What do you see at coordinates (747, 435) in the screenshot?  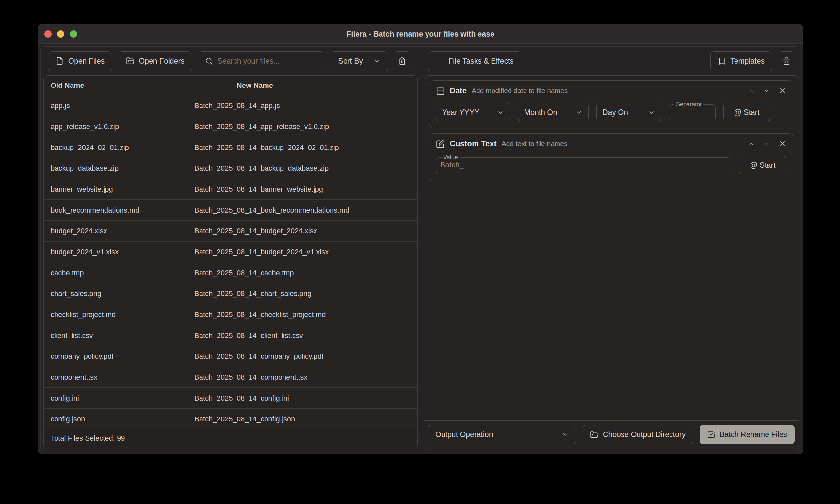 I see `batch-rename-button: Batch Rename Files` at bounding box center [747, 435].